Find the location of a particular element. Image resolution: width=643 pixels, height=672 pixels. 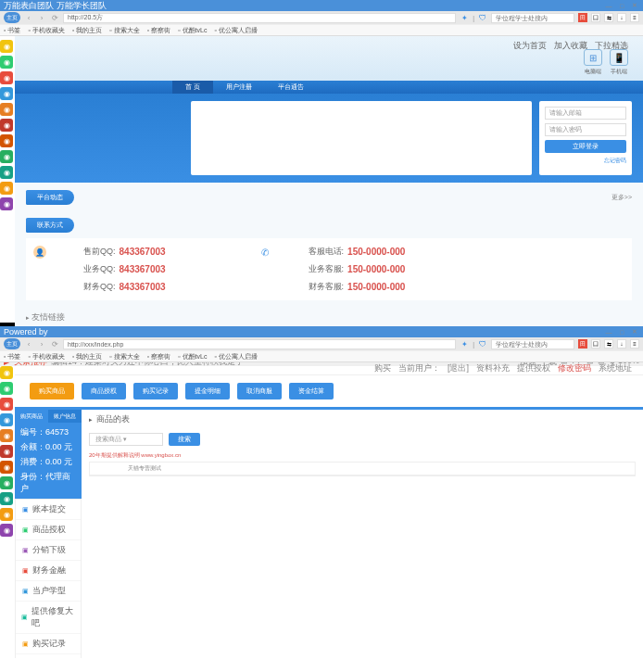

menu-item: ▣分销下级 is located at coordinates (48, 551).